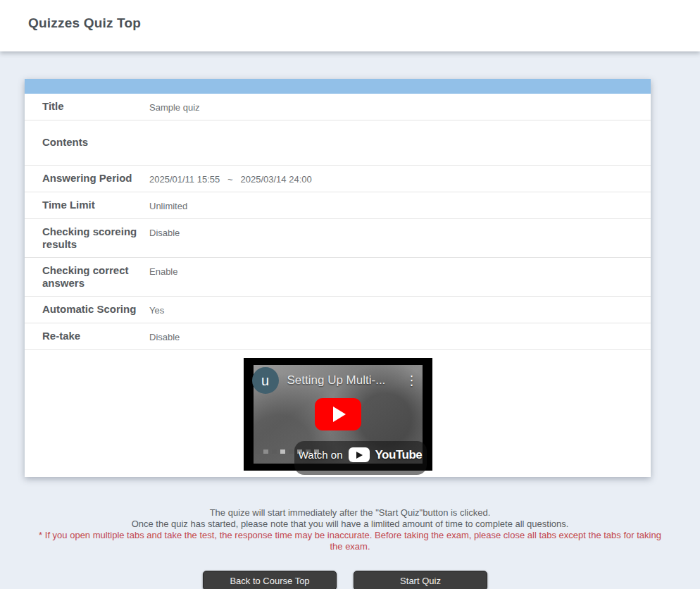  What do you see at coordinates (399, 455) in the screenshot?
I see `youtube-wordmark: YouTube` at bounding box center [399, 455].